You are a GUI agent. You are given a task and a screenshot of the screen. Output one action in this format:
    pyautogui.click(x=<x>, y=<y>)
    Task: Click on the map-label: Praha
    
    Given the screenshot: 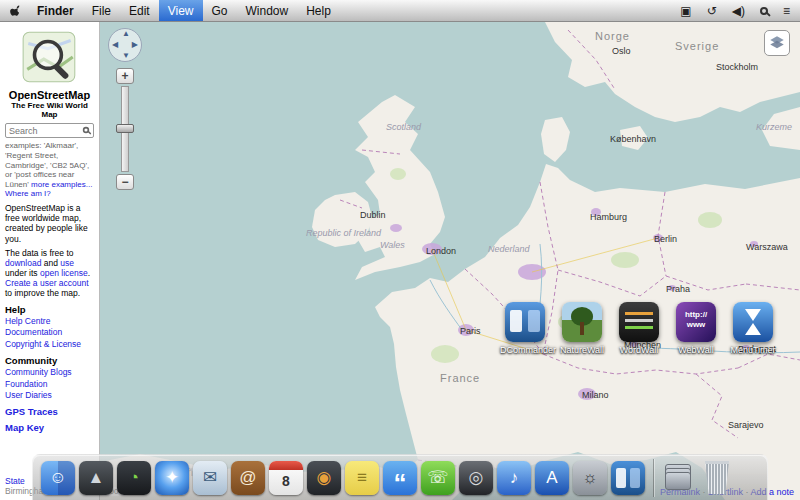 What is the action you would take?
    pyautogui.click(x=678, y=289)
    